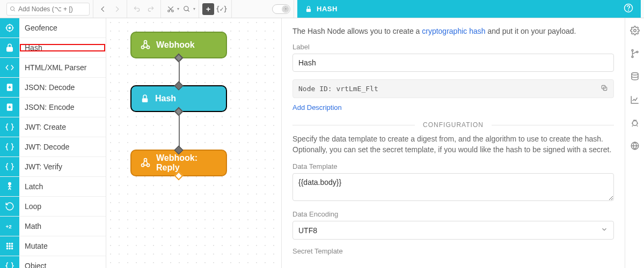 This screenshot has height=268, width=644. Describe the element at coordinates (194, 9) in the screenshot. I see `chevron-down-icon: ▾` at that location.